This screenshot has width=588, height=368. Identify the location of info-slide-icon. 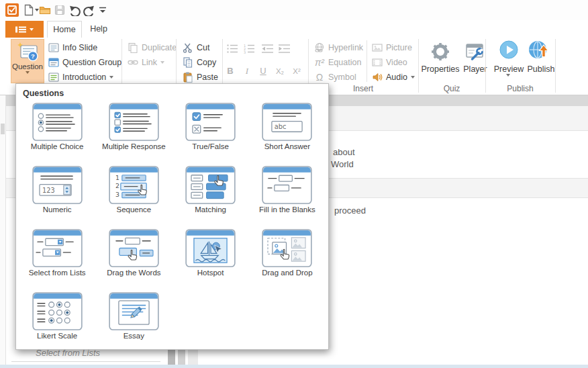
(54, 48).